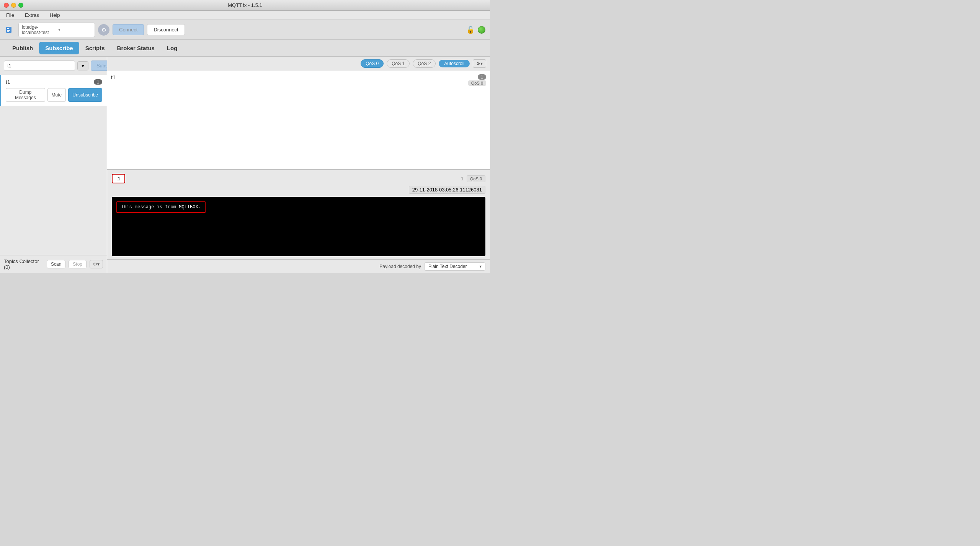 This screenshot has width=980, height=546. What do you see at coordinates (482, 77) in the screenshot?
I see `message-count-badge: 1` at bounding box center [482, 77].